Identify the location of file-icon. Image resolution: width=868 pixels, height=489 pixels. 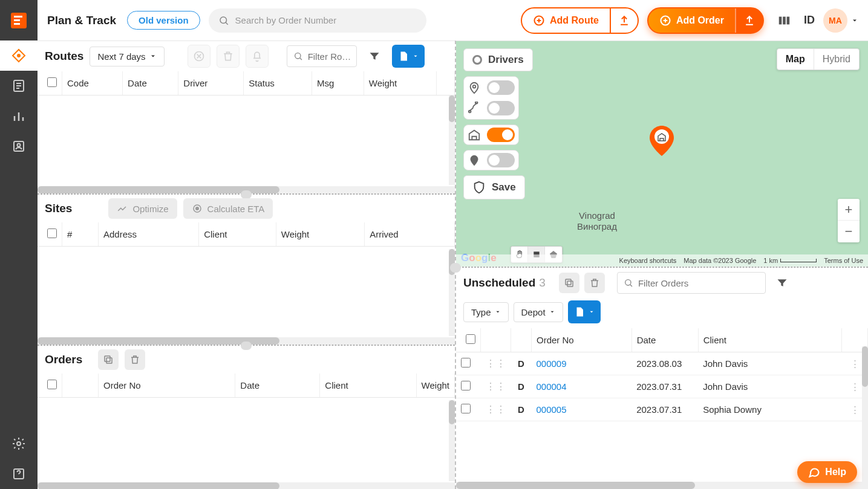
(579, 312).